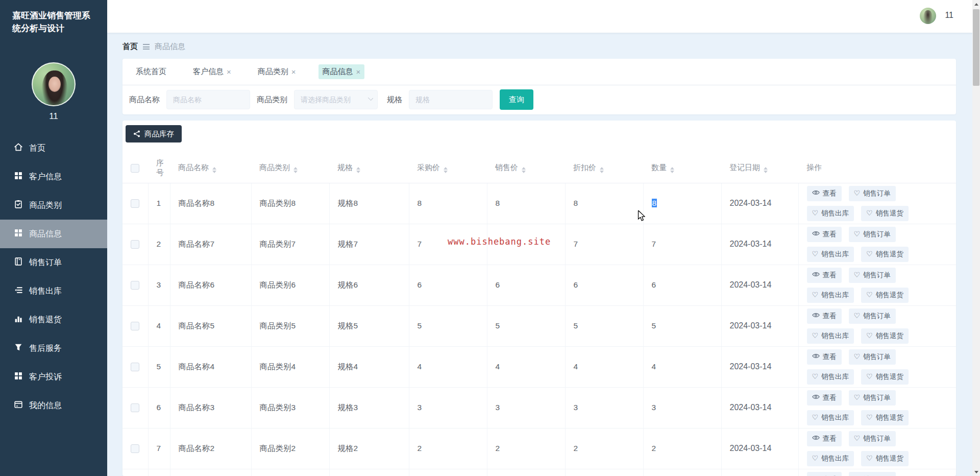  I want to click on sidebar-item-7: 售后服务, so click(54, 348).